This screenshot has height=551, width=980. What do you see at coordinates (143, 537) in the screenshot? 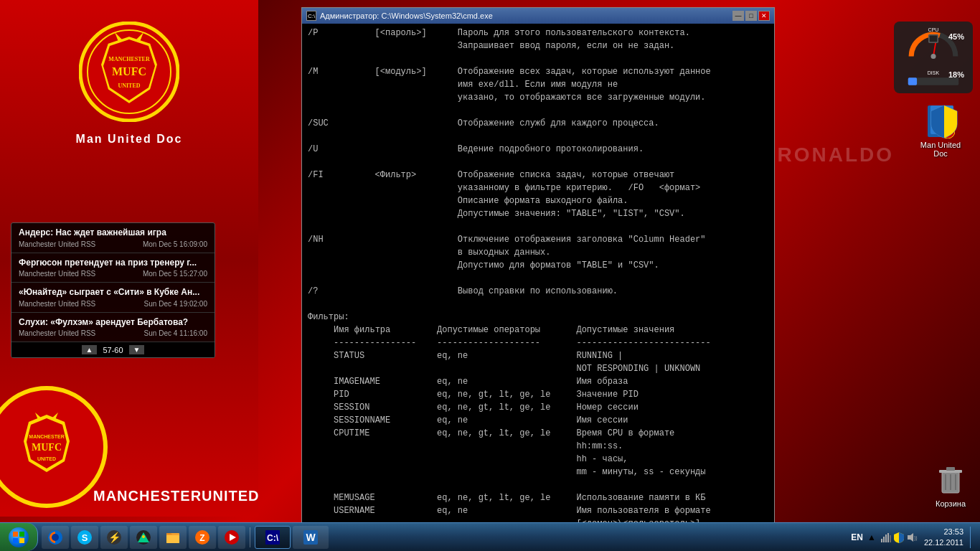
I see `taskbar-pyramid` at bounding box center [143, 537].